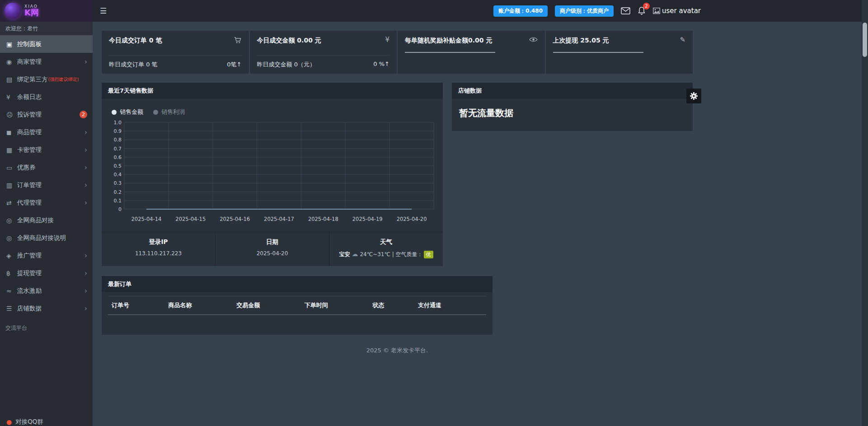 Image resolution: width=868 pixels, height=426 pixels. I want to click on notification-count-badge: 2, so click(646, 6).